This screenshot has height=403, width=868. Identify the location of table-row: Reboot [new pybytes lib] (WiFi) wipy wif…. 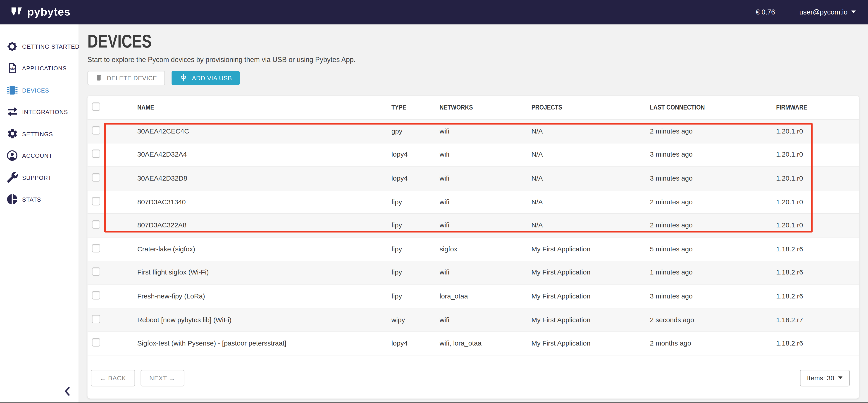
(473, 320).